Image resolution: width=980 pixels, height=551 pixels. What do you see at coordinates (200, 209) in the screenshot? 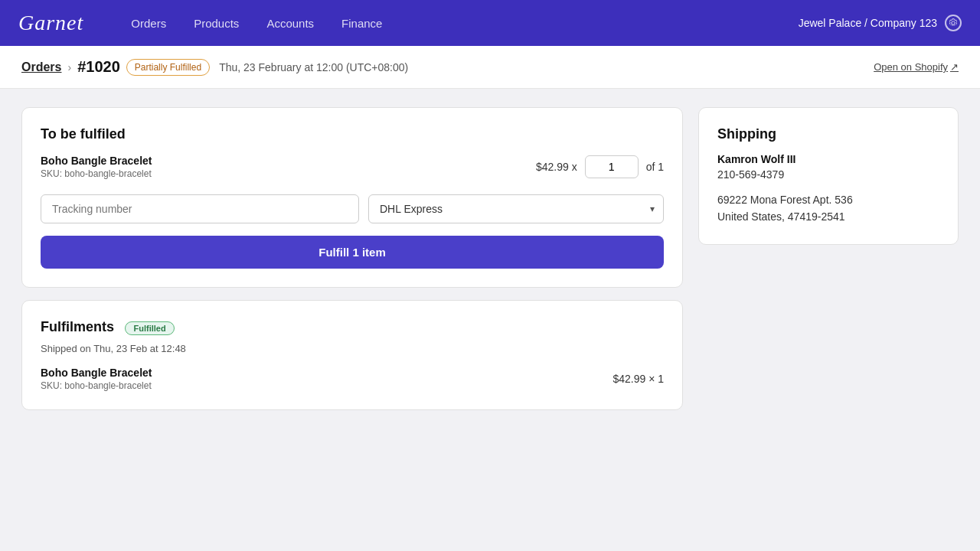
I see `tracking-number-input` at bounding box center [200, 209].